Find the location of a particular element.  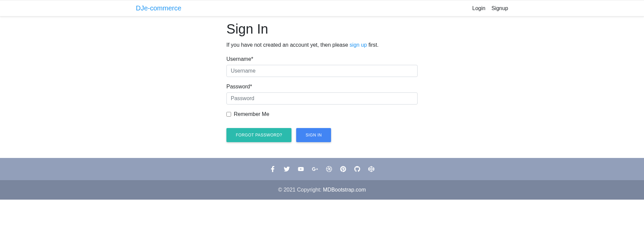

navbar: DJe-commerce Login Signup is located at coordinates (322, 8).